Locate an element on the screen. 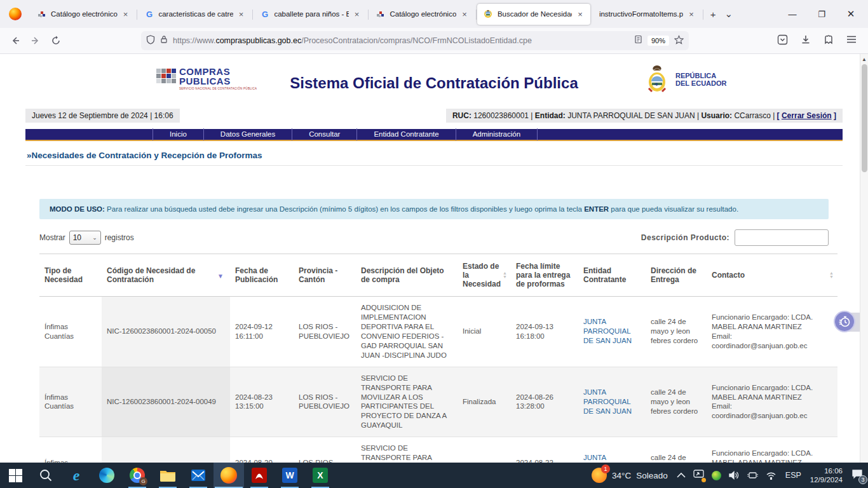 The image size is (868, 488). header-codigo-necesidad: Código de Necesidad de Contratación▼ is located at coordinates (166, 276).